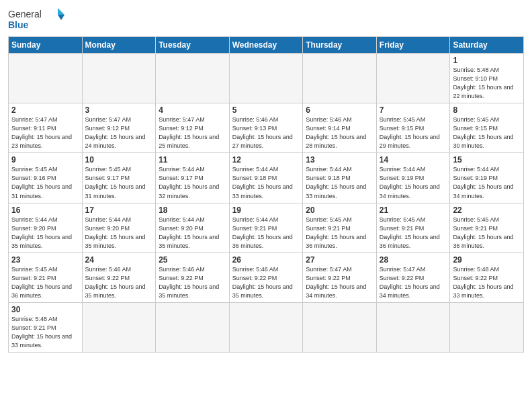 This screenshot has width=532, height=411. Describe the element at coordinates (46, 310) in the screenshot. I see `day-number: 30` at that location.